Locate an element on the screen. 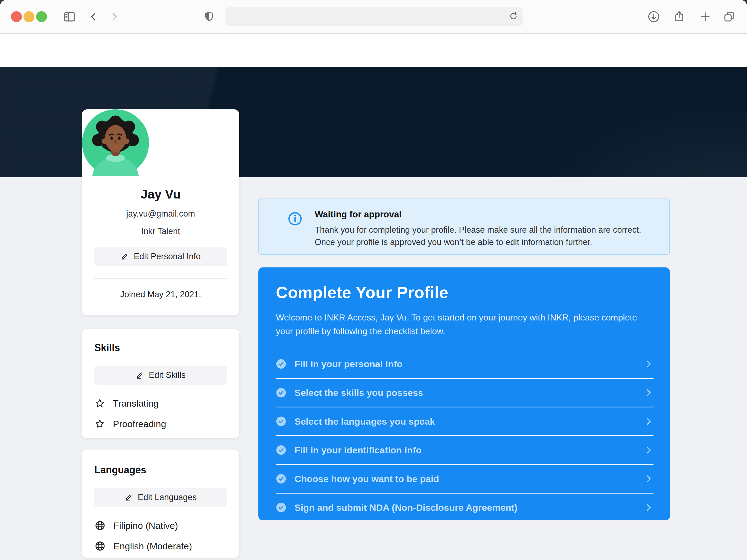  checklist-label: Select the languages you speak is located at coordinates (365, 422).